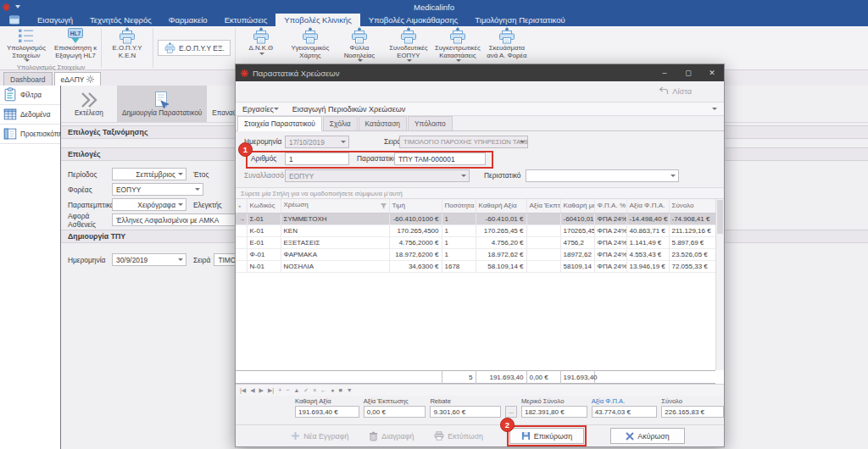  What do you see at coordinates (480, 124) in the screenshot?
I see `dialog-tabs: Στοιχεία ΠαραστατικούΣχόλιαΚατάστασηΥπόλ…` at bounding box center [480, 124].